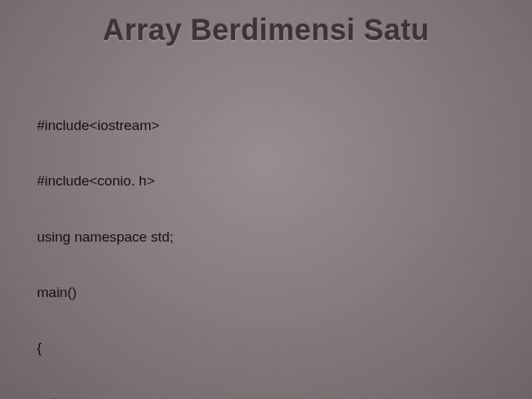  What do you see at coordinates (266, 236) in the screenshot?
I see `code-line: using namespace std;` at bounding box center [266, 236].